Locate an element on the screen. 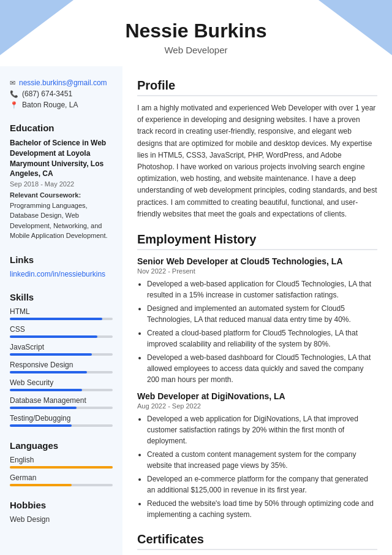  skill-name: JavaScript is located at coordinates (61, 347).